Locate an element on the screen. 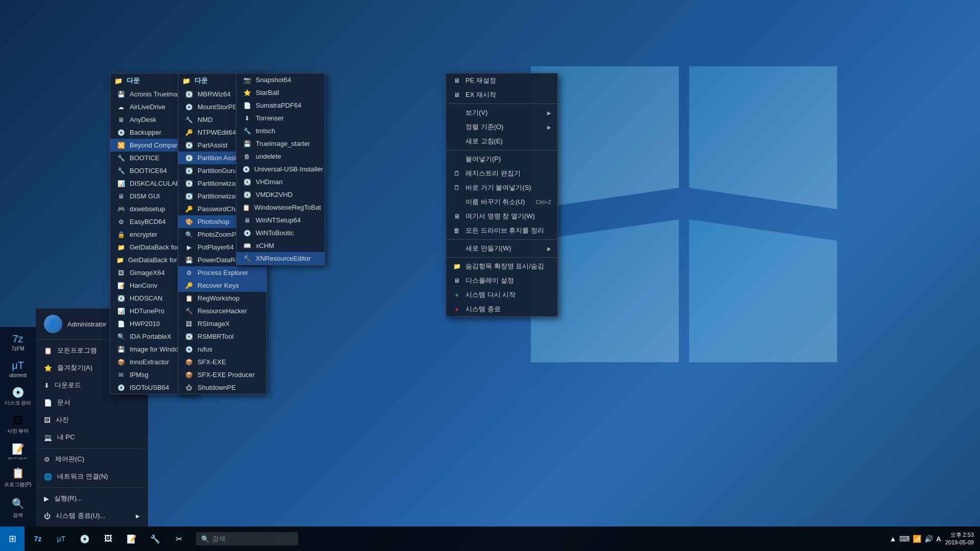  taskbar-search: 🔍 검색 is located at coordinates (247, 539).